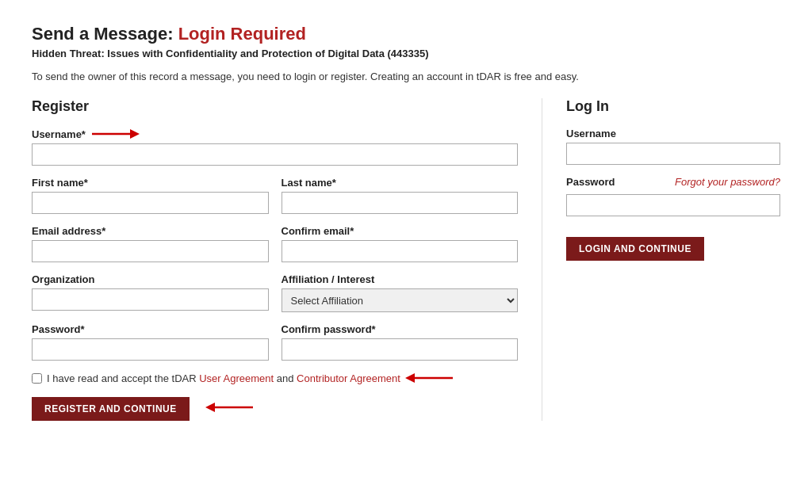 The image size is (812, 504). I want to click on organization-group: Organization, so click(151, 293).